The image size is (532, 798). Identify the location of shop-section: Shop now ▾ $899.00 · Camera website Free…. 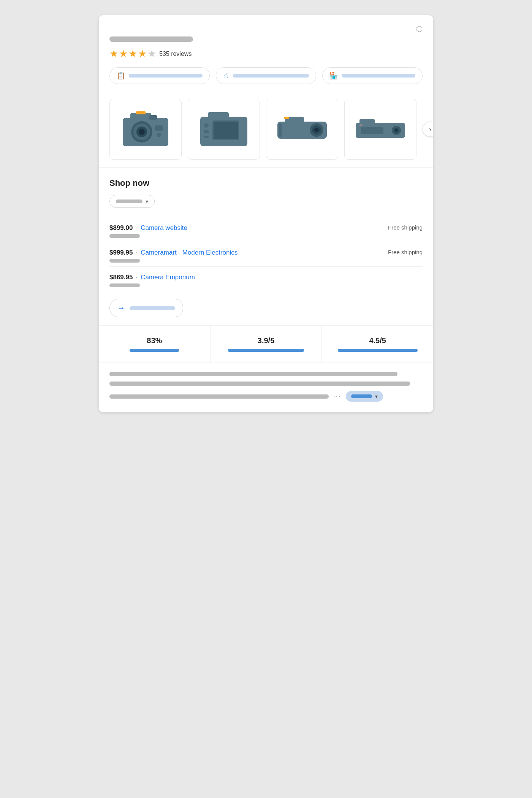
(266, 246).